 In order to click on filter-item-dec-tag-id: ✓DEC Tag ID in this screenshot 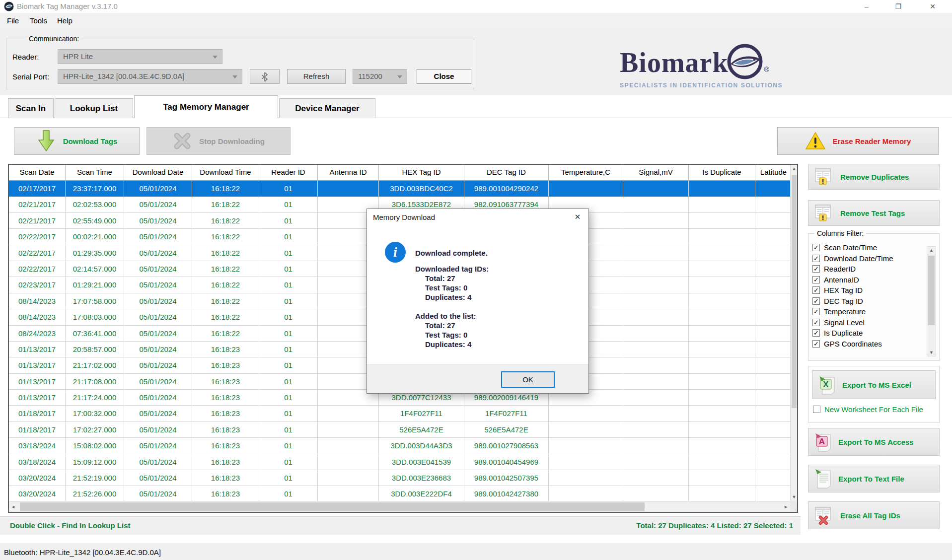, I will do `click(838, 301)`.